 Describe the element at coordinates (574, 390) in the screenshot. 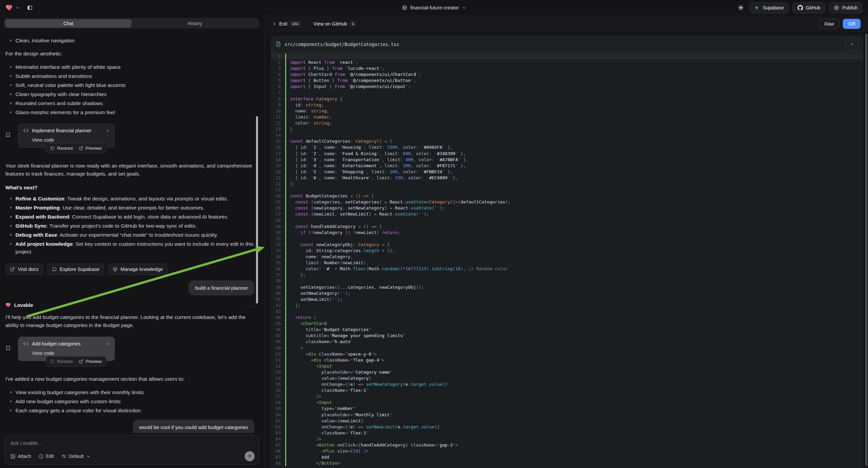

I see `code-line-text: className="flex-1"` at that location.